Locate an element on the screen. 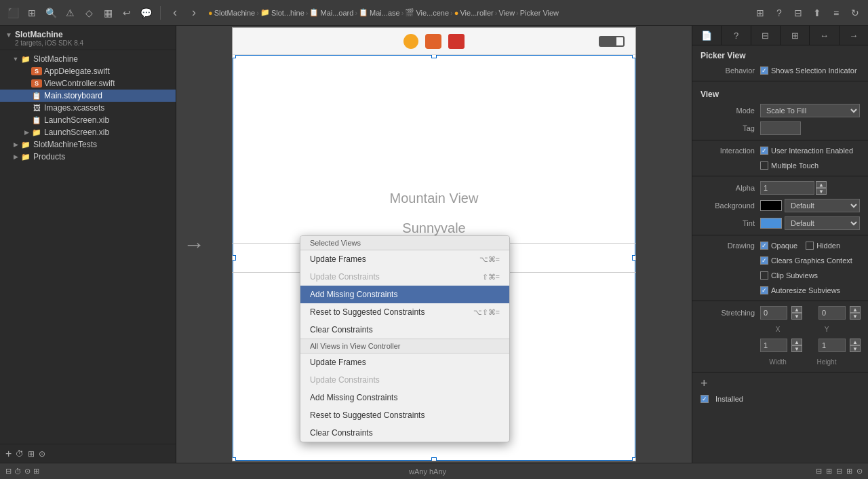  comment-icon: 💬 is located at coordinates (146, 13).